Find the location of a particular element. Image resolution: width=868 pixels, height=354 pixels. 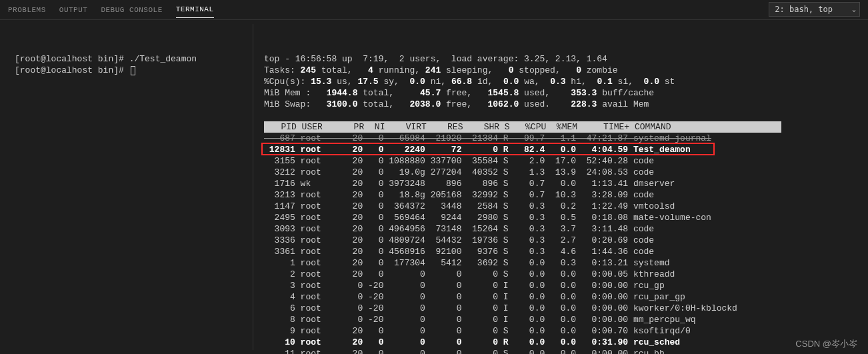

process-row: 8 root 0 -20 0 0 0 I 0.0 0.0 0:00.00 mm_… is located at coordinates (480, 320).